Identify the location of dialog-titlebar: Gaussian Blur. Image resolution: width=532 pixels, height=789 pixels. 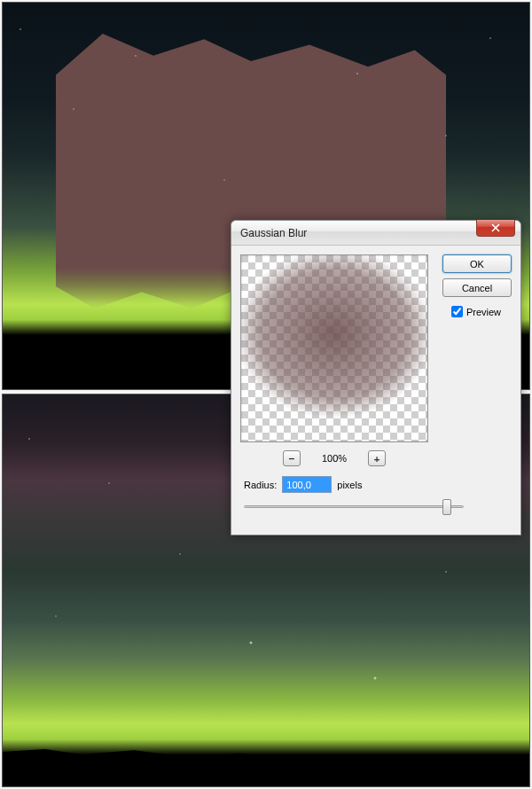
(376, 233).